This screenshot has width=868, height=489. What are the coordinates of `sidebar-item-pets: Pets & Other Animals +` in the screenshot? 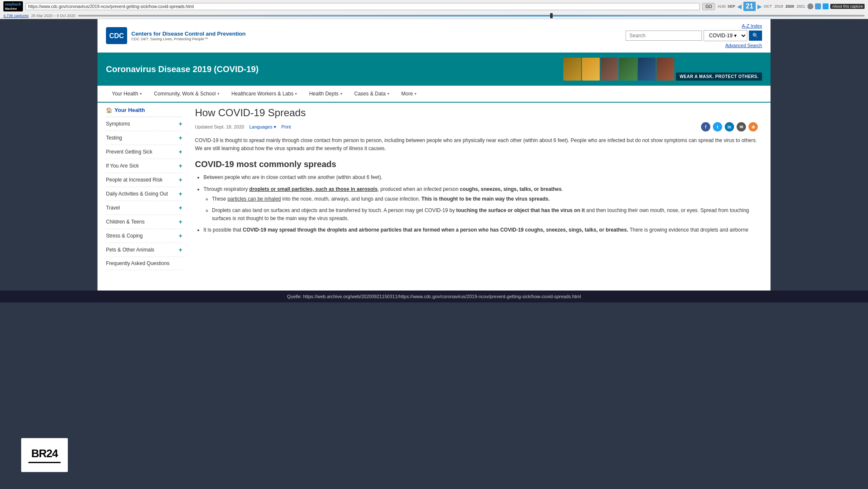 It's located at (144, 250).